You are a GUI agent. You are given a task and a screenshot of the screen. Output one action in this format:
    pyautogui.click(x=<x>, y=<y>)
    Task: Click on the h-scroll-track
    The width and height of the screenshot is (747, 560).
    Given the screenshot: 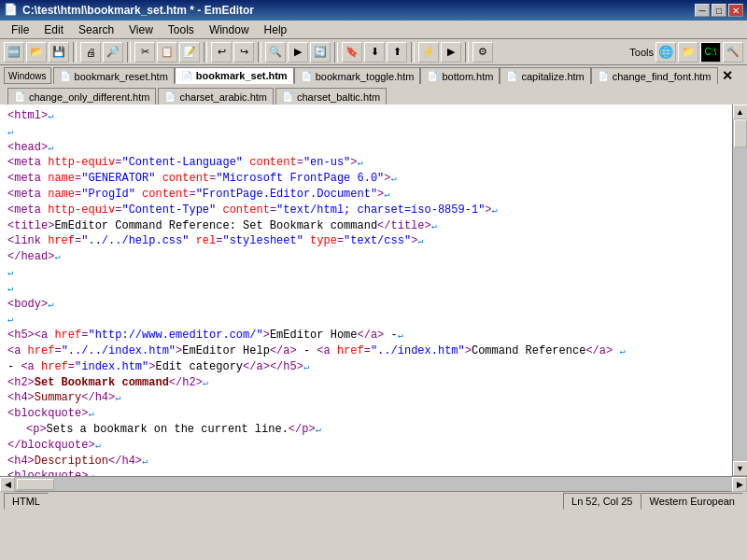 What is the action you would take?
    pyautogui.click(x=374, y=483)
    